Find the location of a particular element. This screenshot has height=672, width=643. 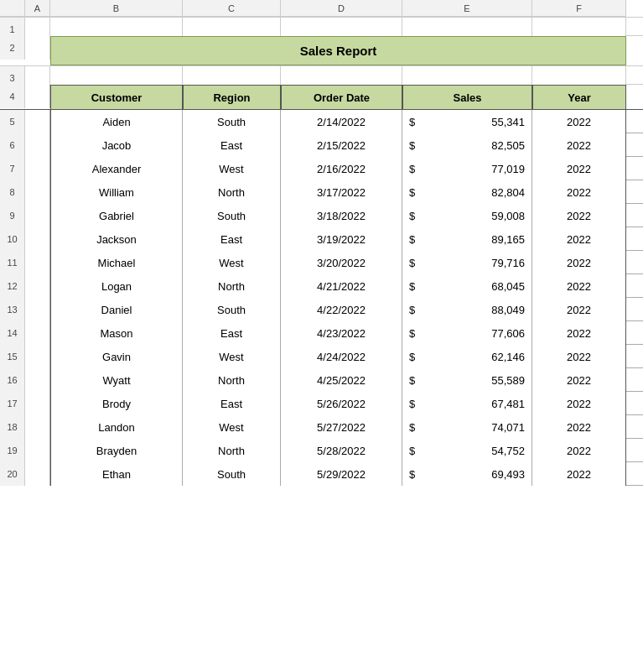

header-orderdate-label: Order Date is located at coordinates (342, 97).